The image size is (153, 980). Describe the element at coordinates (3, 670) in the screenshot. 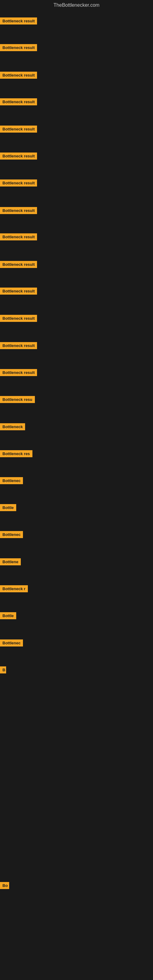

I see `bottleneck-label: B` at that location.